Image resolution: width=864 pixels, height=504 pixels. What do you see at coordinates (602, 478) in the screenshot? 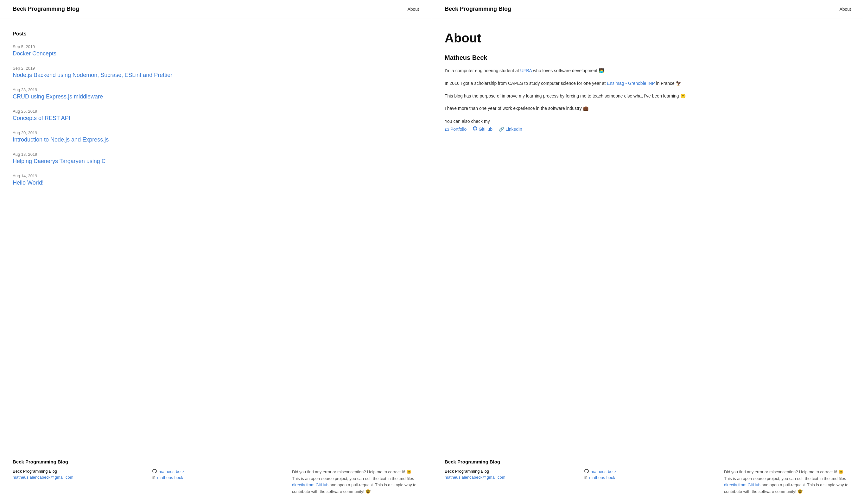
I see `right-footer-linkedin-link: matheus-beck` at bounding box center [602, 478].